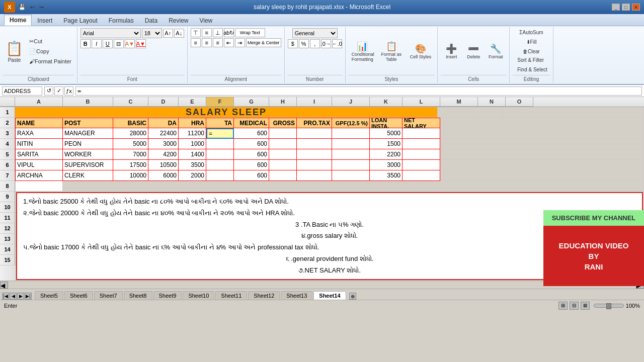 This screenshot has width=644, height=362. I want to click on cell-G7: 600, so click(252, 176).